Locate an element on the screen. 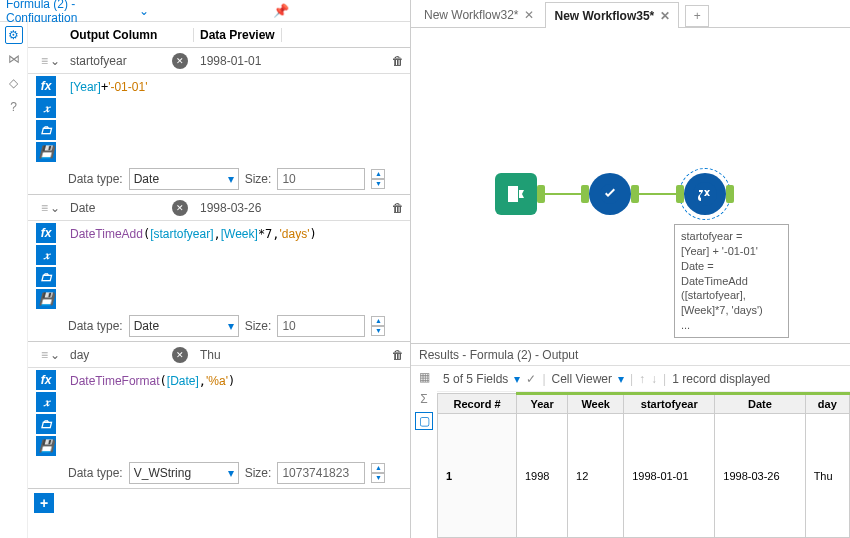  check-icon: ✓ is located at coordinates (531, 379).